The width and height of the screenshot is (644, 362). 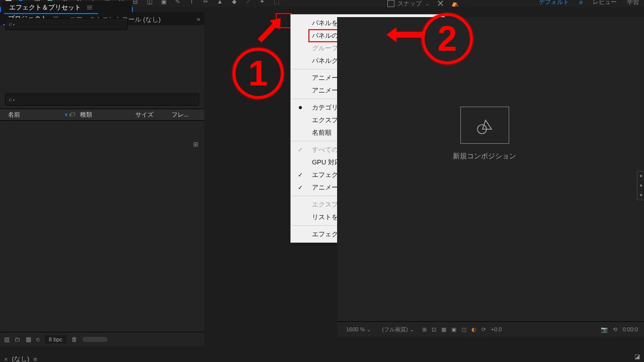 I want to click on project-column-headers: 名前 ▼ 🏷 種類 サイズ フレ..., so click(x=102, y=115).